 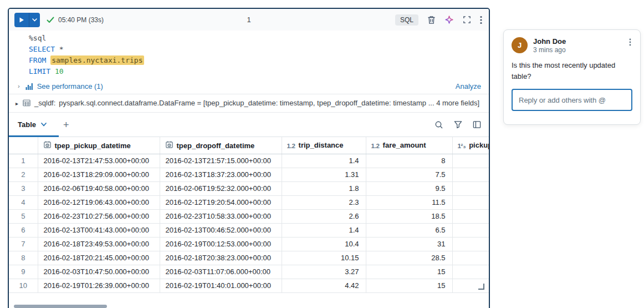 What do you see at coordinates (248, 20) in the screenshot?
I see `cell-execution-count: 1` at bounding box center [248, 20].